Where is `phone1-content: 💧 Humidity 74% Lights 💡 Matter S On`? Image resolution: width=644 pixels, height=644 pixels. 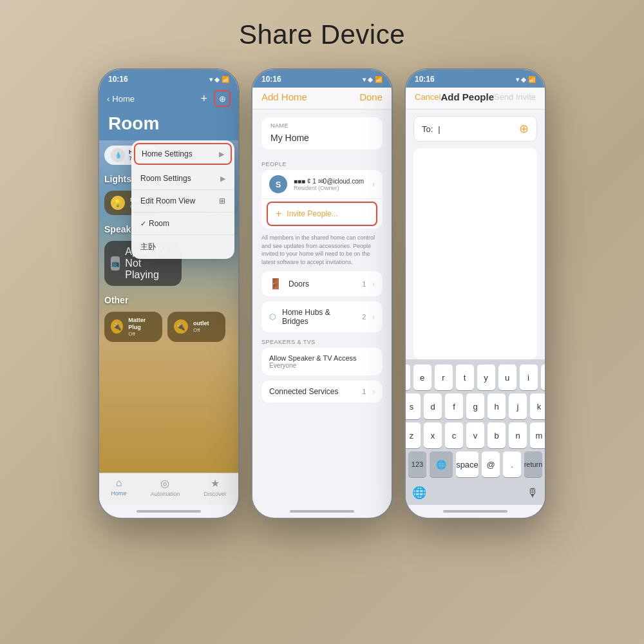
phone1-content: 💧 Humidity 74% Lights 💡 Matter S On is located at coordinates (169, 307).